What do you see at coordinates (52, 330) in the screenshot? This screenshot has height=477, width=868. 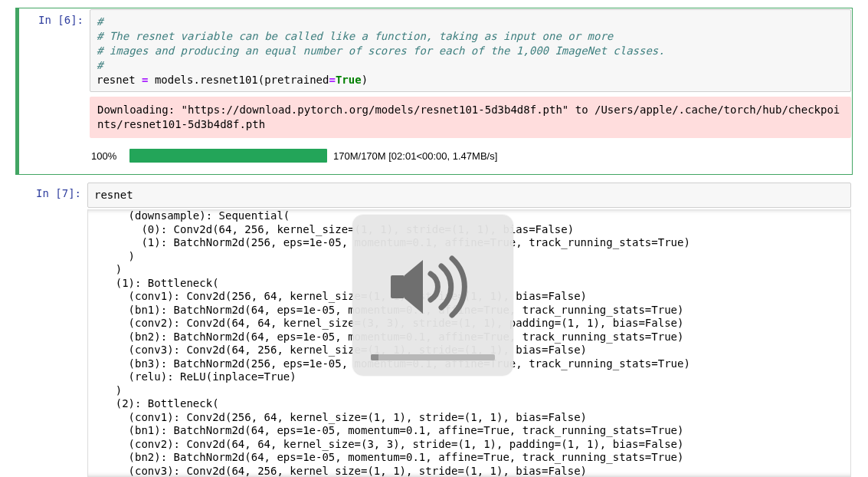 I see `input-prompt: In [7]:` at bounding box center [52, 330].